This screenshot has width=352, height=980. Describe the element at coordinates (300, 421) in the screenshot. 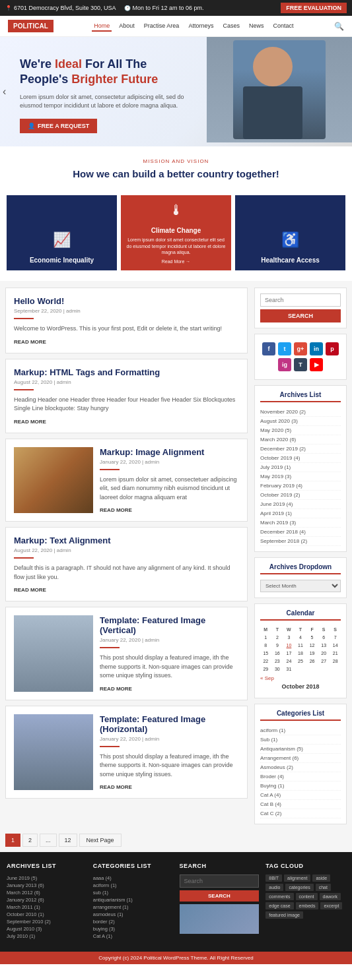

I see `archive-aug-2020: August 2020 (3)` at that location.